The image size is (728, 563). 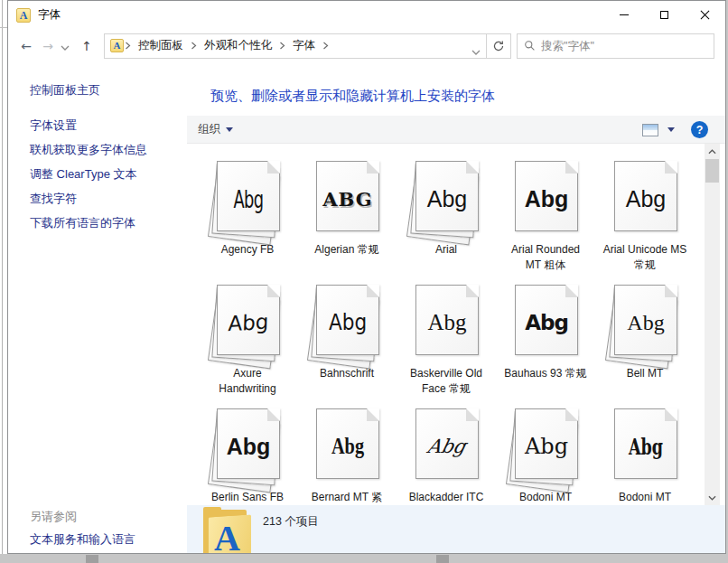 What do you see at coordinates (247, 381) in the screenshot?
I see `font-item-label: Axure Handwriting` at bounding box center [247, 381].